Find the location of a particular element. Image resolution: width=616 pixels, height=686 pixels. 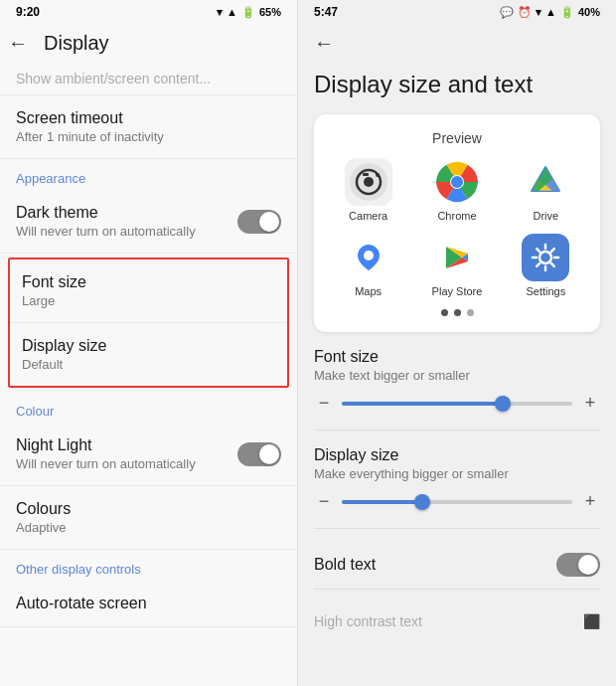

chrome-label: Chrome is located at coordinates (457, 216).